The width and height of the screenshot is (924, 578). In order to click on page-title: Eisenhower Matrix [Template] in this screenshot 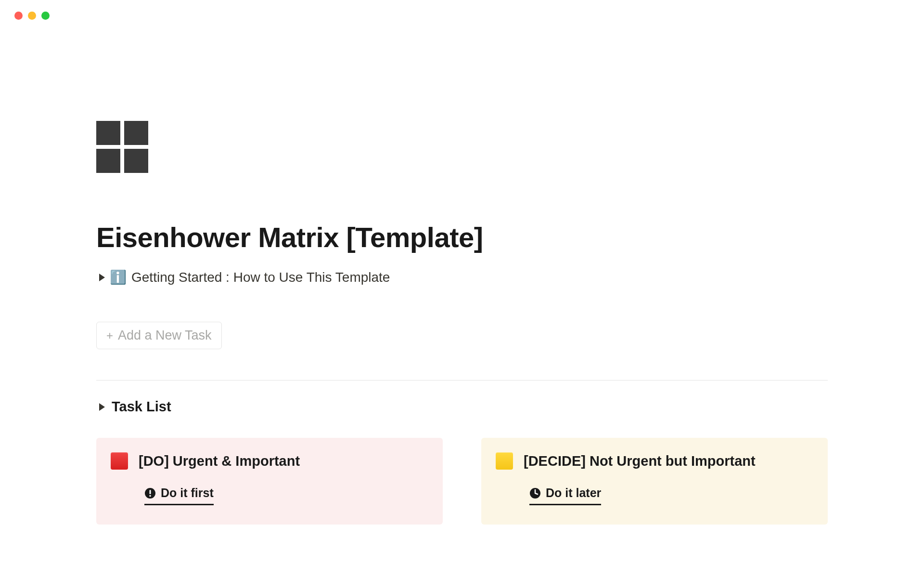, I will do `click(462, 237)`.